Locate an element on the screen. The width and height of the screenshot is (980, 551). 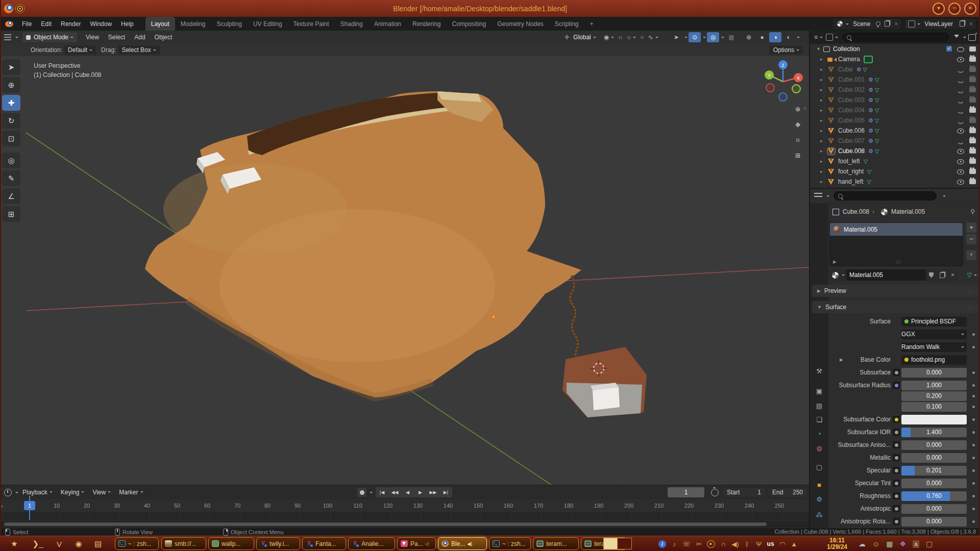
property-field is located at coordinates (934, 419).